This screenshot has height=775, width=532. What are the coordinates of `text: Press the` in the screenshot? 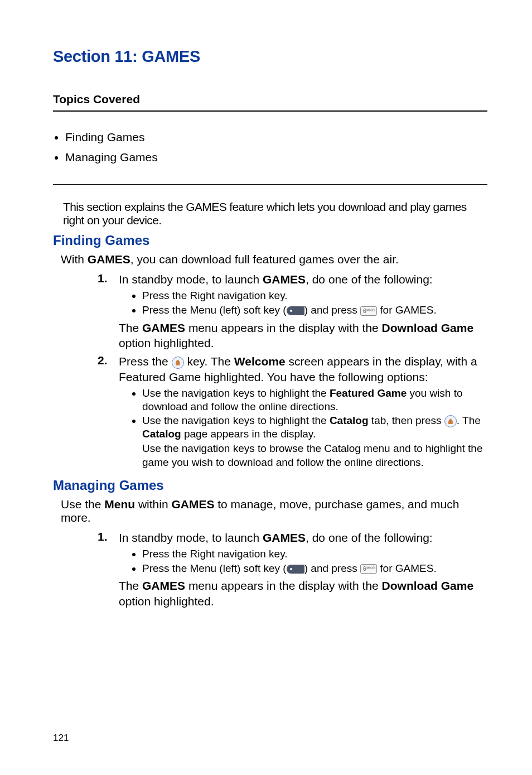 It's located at (145, 362).